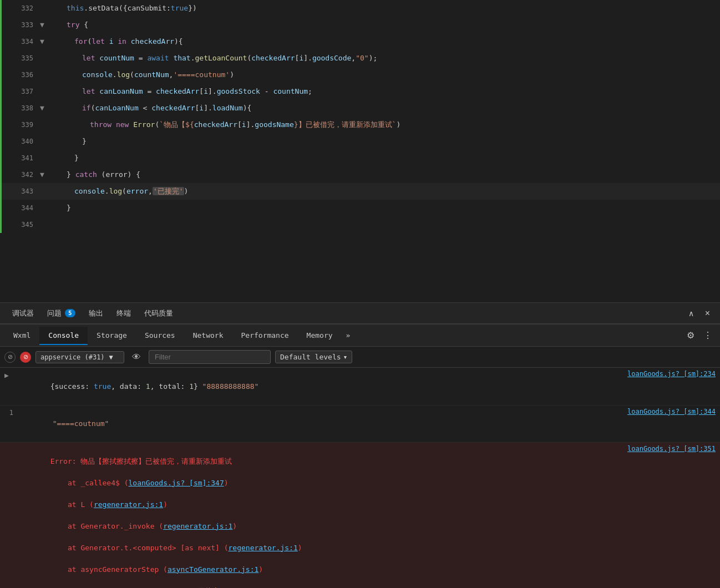 The height and width of the screenshot is (588, 720). What do you see at coordinates (96, 313) in the screenshot?
I see `tab-output: 输出` at bounding box center [96, 313].